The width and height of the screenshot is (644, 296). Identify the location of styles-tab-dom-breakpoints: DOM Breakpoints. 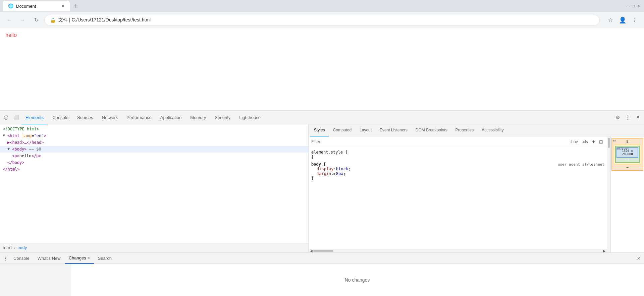
(431, 130).